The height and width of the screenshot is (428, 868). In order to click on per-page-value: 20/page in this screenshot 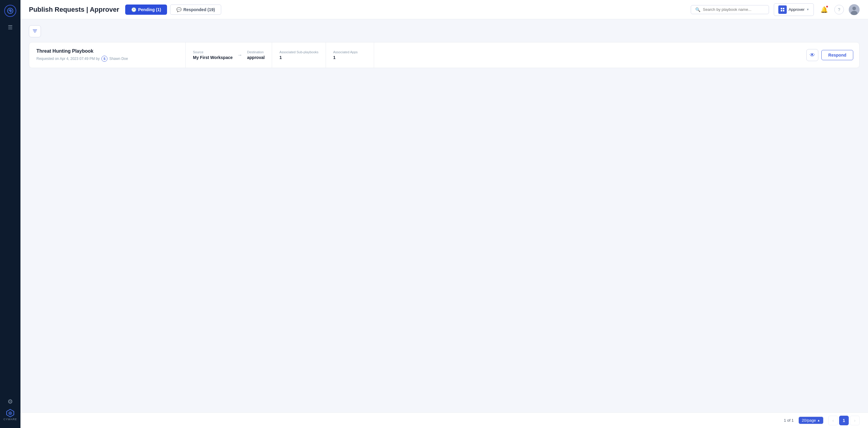, I will do `click(809, 421)`.